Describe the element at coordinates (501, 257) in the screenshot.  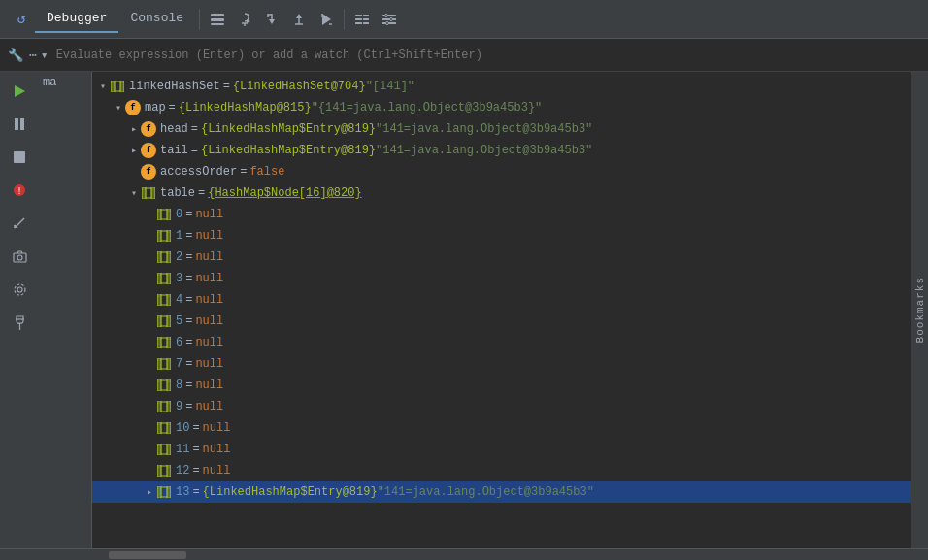
I see `tree-row: 2 = null` at that location.